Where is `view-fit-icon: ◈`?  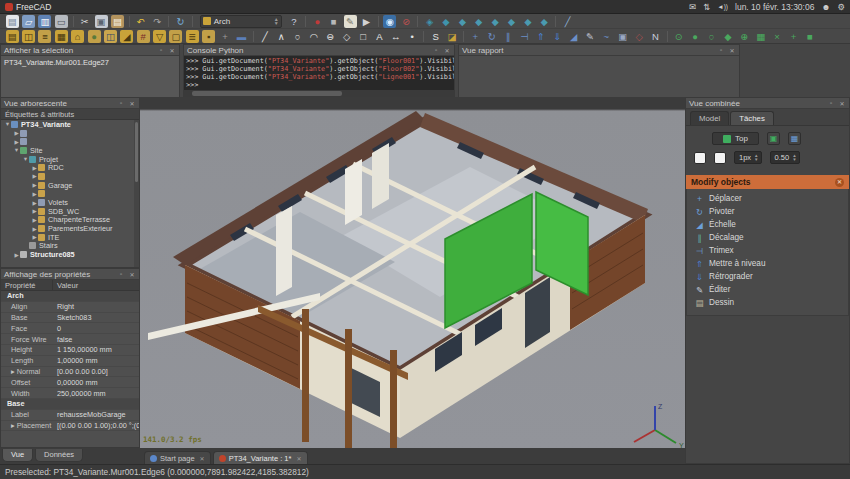 view-fit-icon: ◈ is located at coordinates (430, 22).